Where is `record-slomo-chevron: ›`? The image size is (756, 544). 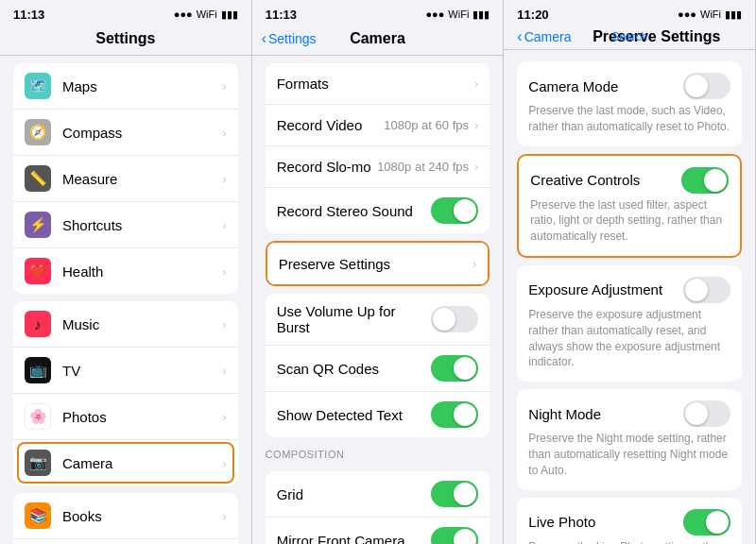 record-slomo-chevron: › is located at coordinates (476, 166).